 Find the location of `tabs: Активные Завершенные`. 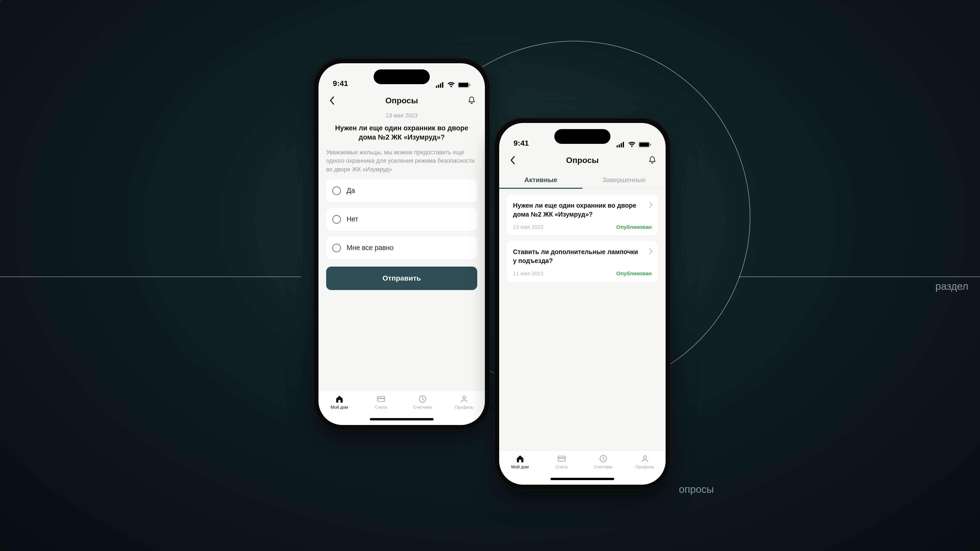

tabs: Активные Завершенные is located at coordinates (582, 180).